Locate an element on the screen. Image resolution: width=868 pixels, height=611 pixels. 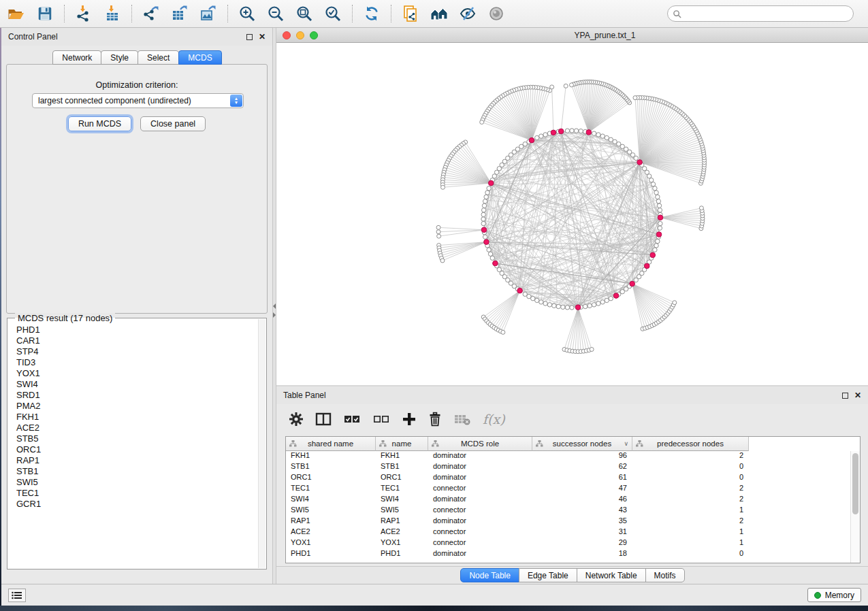
mcds-result-list: PHD1CAR1STP4TID3YOX1SWI4SRD1PMA2FKH1ACE2… is located at coordinates (137, 414).